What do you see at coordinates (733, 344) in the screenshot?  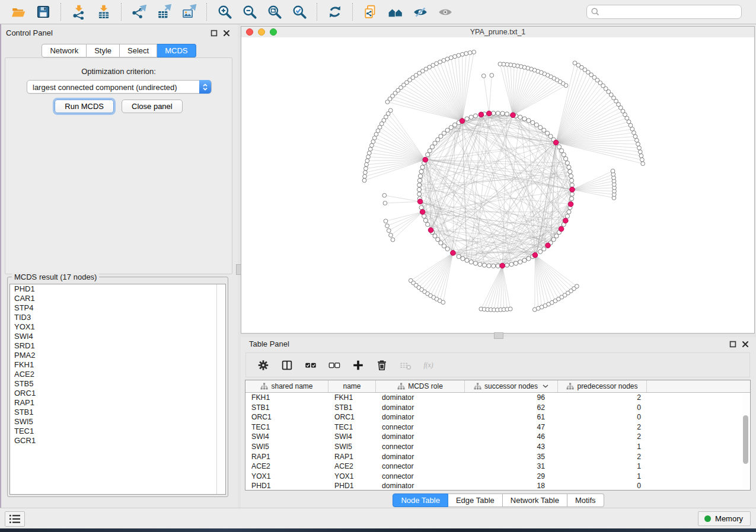 I see `table-float-icon` at bounding box center [733, 344].